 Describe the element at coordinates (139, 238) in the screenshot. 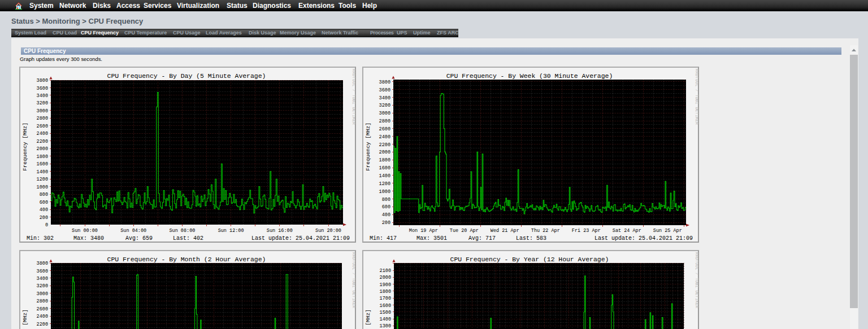

I see `svg-text: Avg: 659` at that location.